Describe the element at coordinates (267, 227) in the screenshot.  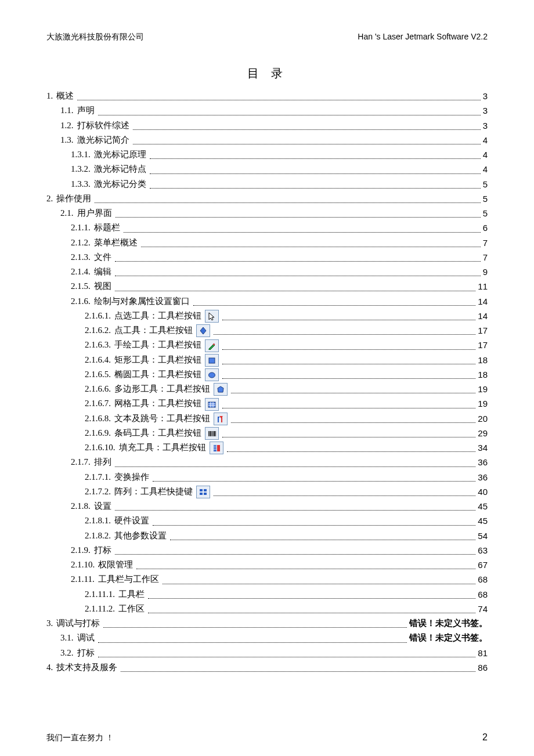
I see `toc-entry: 2.1.1.标题栏6` at that location.